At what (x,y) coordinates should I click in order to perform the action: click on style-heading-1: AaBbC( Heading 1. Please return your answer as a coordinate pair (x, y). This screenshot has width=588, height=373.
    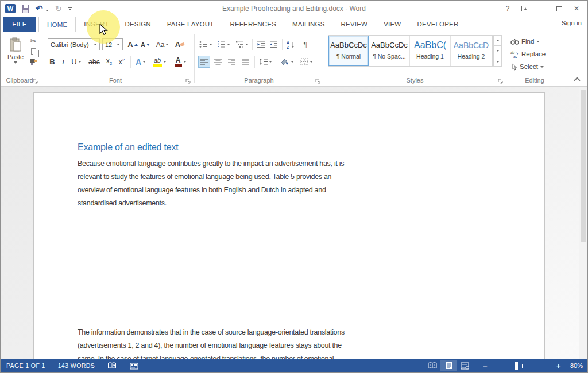
    Looking at the image, I should click on (431, 50).